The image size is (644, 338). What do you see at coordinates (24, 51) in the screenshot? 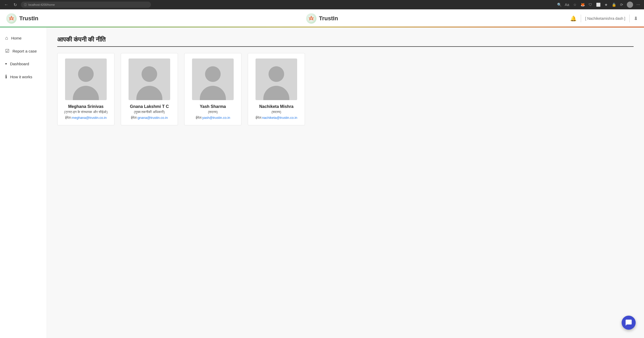
I see `sidebar-label-report-case: Report a case` at bounding box center [24, 51].